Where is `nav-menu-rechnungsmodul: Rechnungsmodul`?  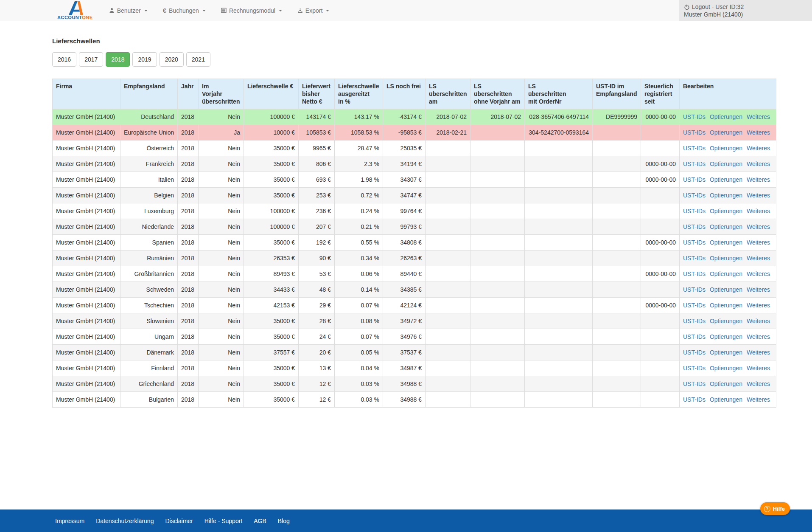
nav-menu-rechnungsmodul: Rechnungsmodul is located at coordinates (252, 11).